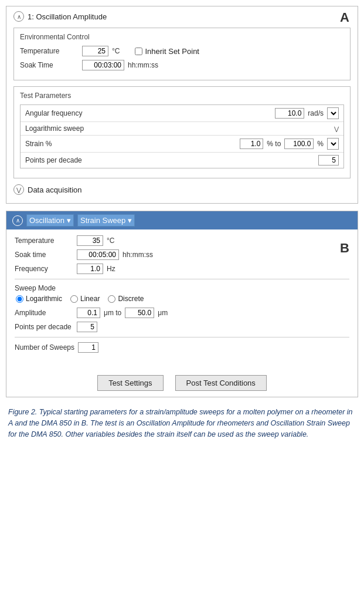  What do you see at coordinates (143, 65) in the screenshot?
I see `soak-time-unit-a: hh:mm:ss` at bounding box center [143, 65].